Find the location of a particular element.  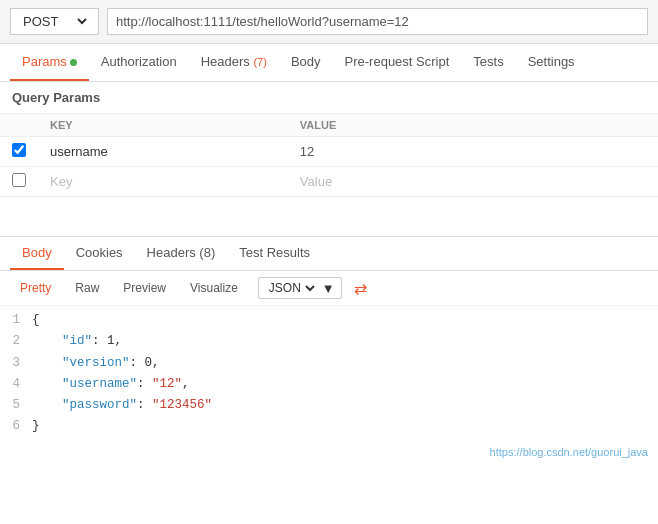

tab-headers: Headers (7) is located at coordinates (234, 62).